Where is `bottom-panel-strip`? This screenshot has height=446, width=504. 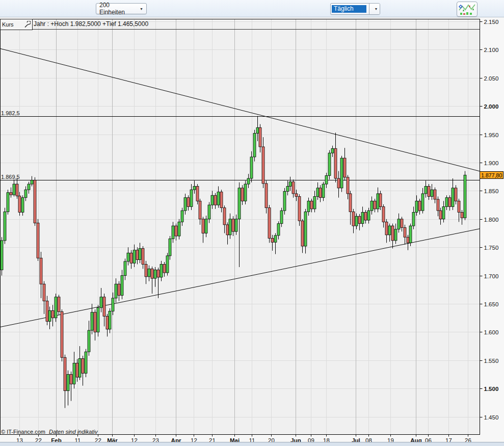 bottom-panel-strip is located at coordinates (252, 444).